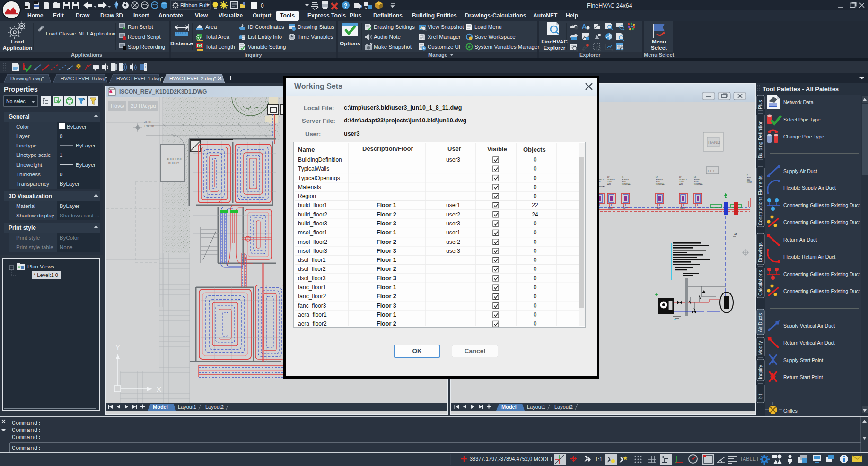  Describe the element at coordinates (312, 269) in the screenshot. I see `svg-text: dsol_floor2` at that location.